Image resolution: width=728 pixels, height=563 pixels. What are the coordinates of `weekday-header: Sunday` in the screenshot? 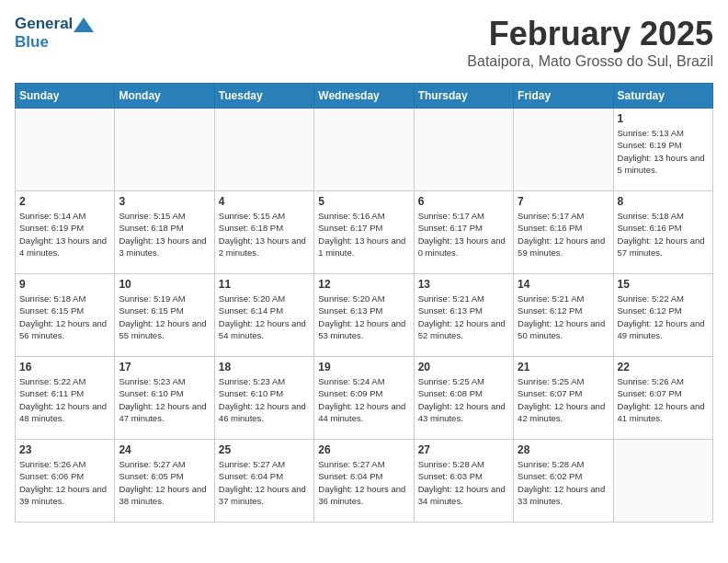 It's located at (65, 96).